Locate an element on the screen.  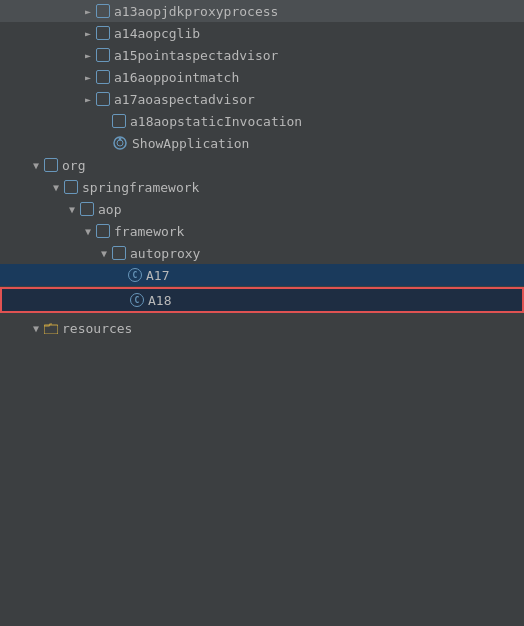
list-item: ▼ resources is located at coordinates (262, 328).